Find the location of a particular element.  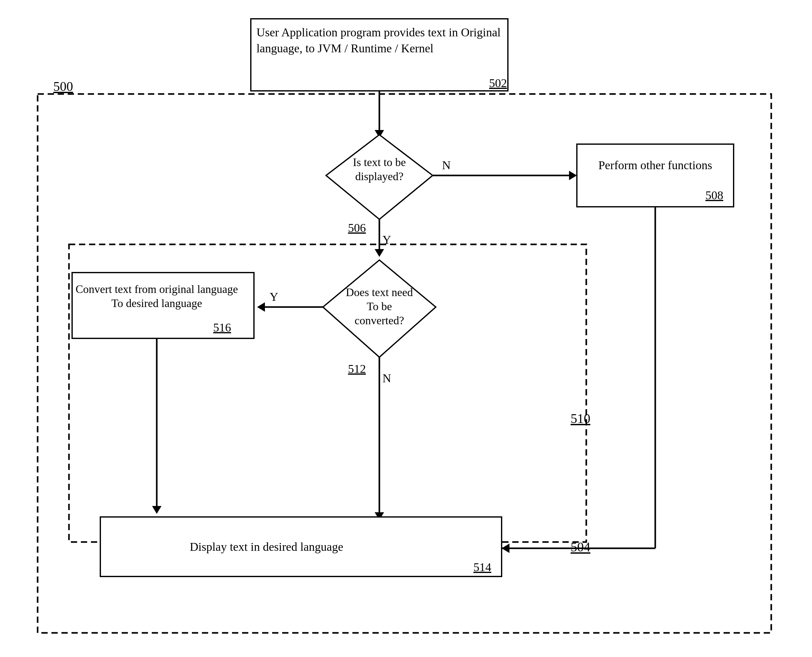

convert-line1: Convert text from original language is located at coordinates (157, 289).